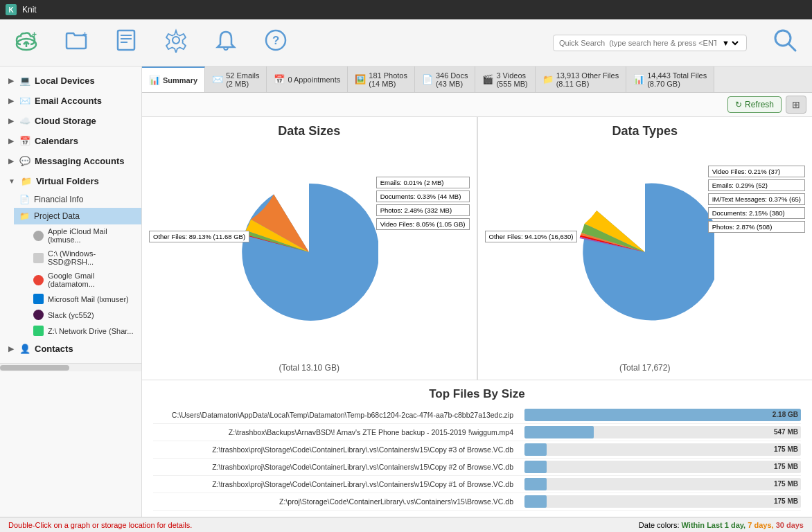  What do you see at coordinates (477, 416) in the screenshot?
I see `topfile-row-0: C:\Users\Datamaton\AppData\Local\Temp\Da…` at bounding box center [477, 416].